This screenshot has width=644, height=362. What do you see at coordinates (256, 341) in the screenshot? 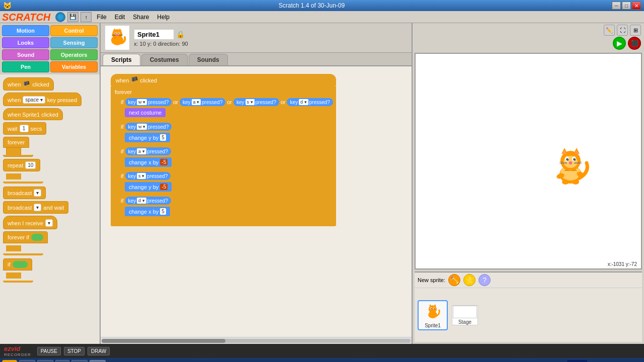
I see `scrollbar-track` at bounding box center [256, 341].